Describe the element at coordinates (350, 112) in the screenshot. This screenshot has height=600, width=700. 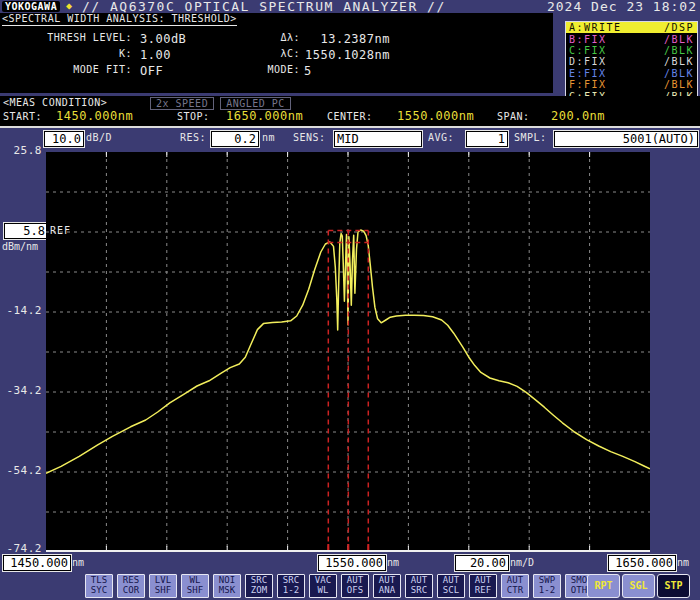
I see `meas-condition-block: <MEAS CONDITION> 2x SPEED ANGLED PC STAR…` at that location.